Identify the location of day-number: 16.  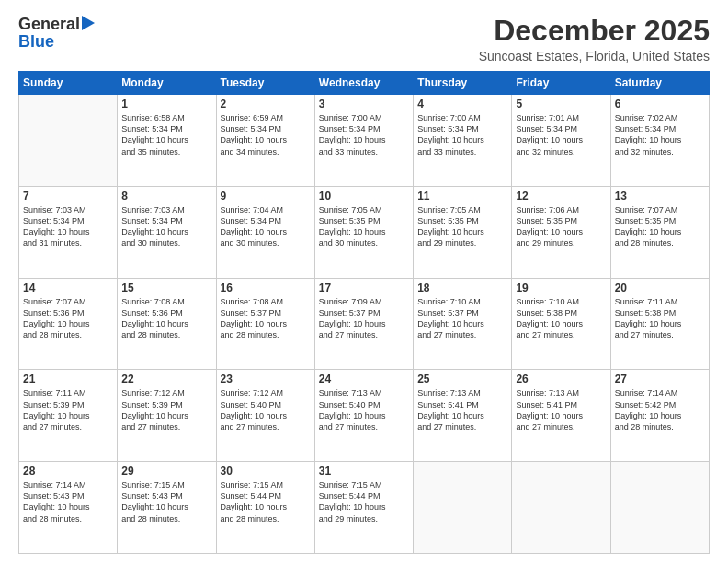
(266, 288).